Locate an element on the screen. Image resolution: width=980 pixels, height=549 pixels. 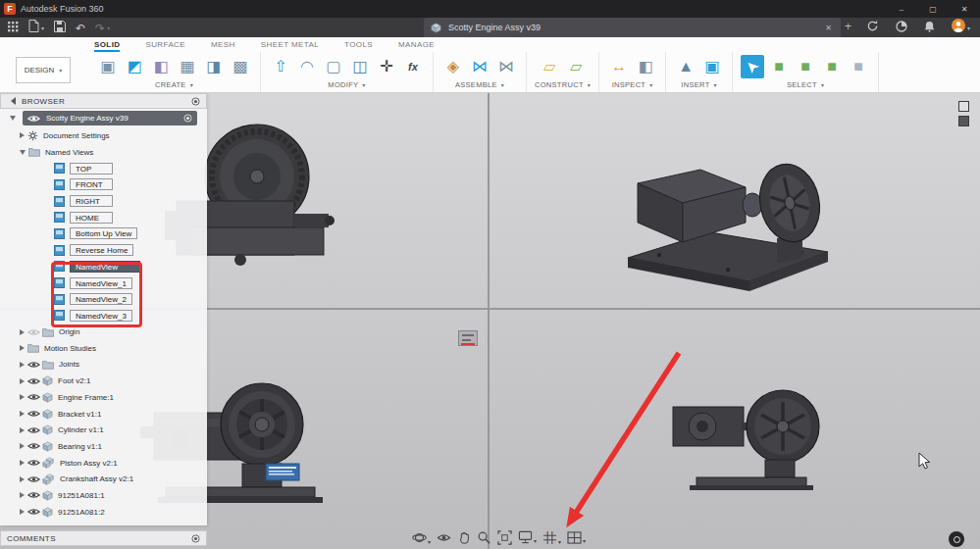
profile-button: ▾ is located at coordinates (961, 27).